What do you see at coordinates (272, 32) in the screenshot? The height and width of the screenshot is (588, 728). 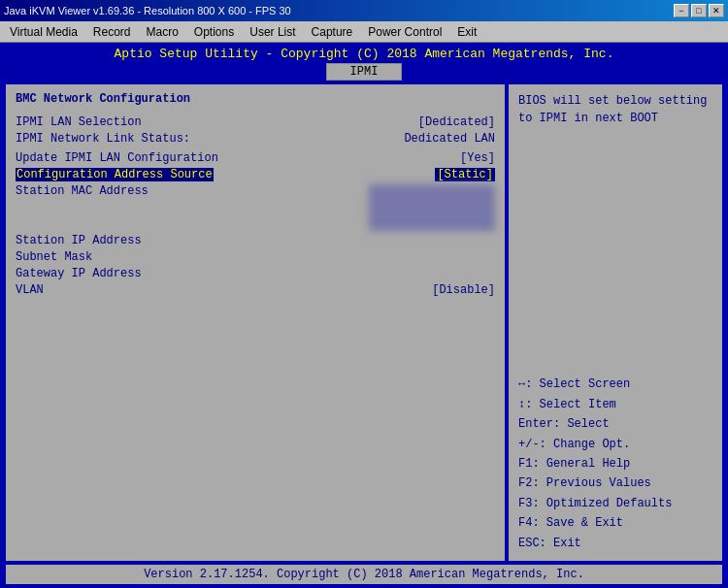 I see `menu-user-list: User List` at bounding box center [272, 32].